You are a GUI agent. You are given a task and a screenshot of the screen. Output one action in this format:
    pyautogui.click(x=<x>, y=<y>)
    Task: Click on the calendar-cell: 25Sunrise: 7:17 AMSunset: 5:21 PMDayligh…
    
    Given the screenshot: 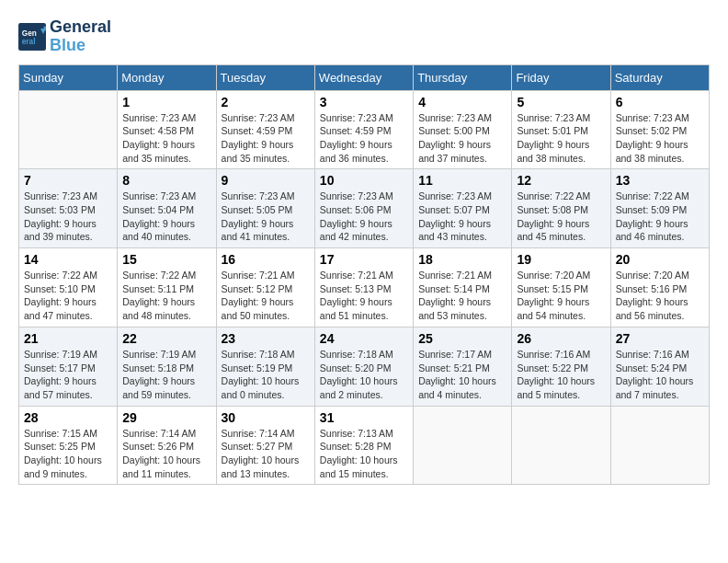 What is the action you would take?
    pyautogui.click(x=463, y=366)
    